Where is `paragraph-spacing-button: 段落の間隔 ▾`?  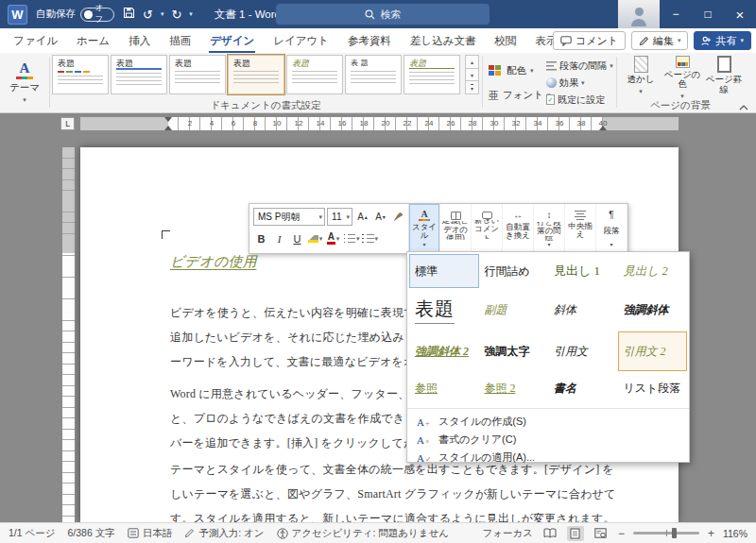 paragraph-spacing-button: 段落の間隔 ▾ is located at coordinates (580, 66).